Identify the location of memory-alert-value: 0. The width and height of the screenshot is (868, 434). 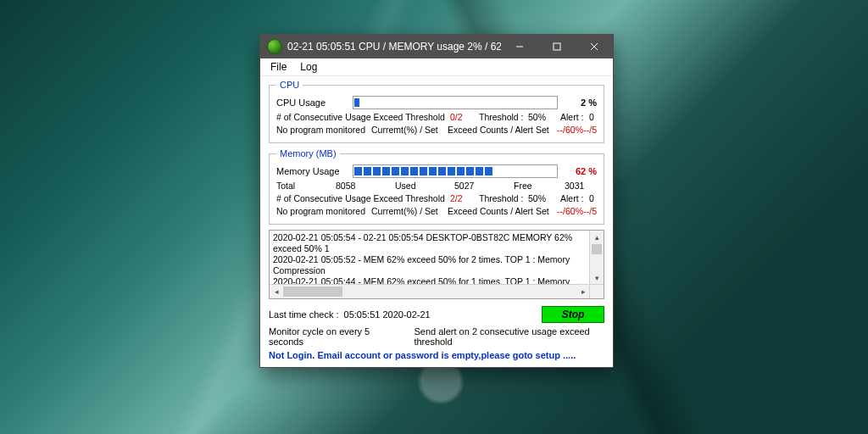
(592, 198).